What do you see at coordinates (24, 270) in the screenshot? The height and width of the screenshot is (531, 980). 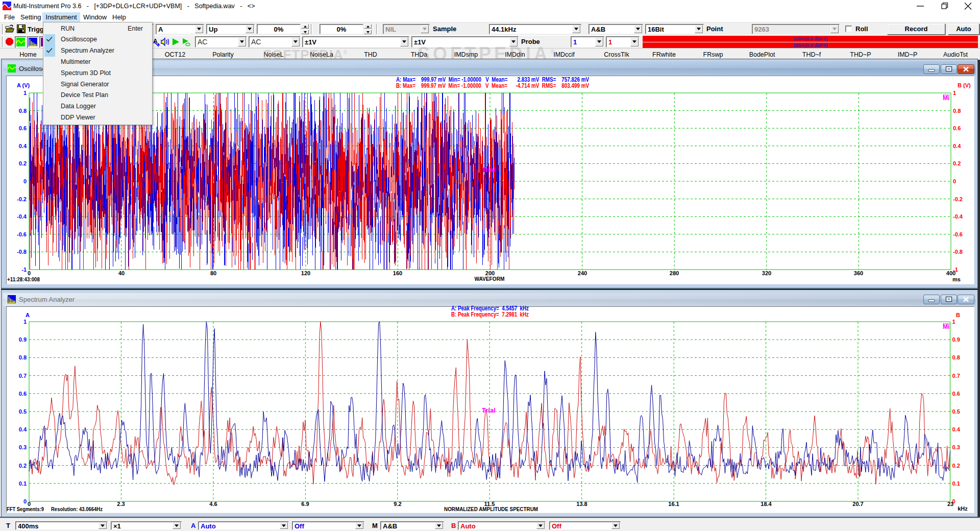 I see `svg-text: -1` at bounding box center [24, 270].